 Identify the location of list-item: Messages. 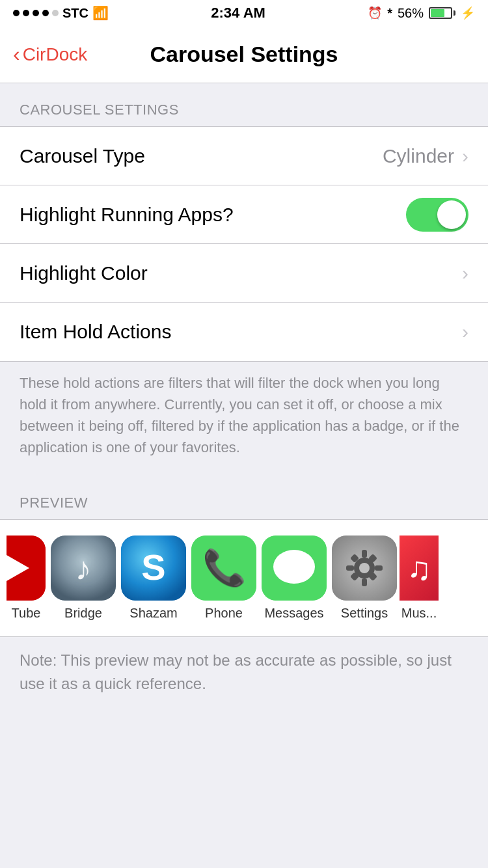
(294, 578).